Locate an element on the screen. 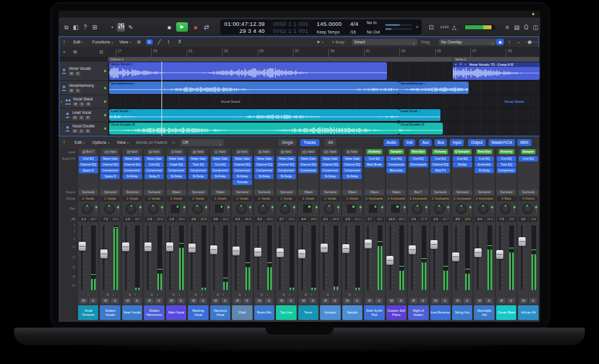  input-monitor-button: I is located at coordinates (135, 295).